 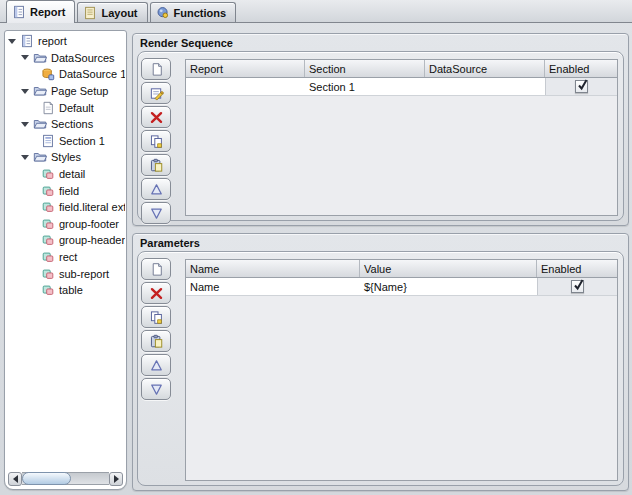 What do you see at coordinates (156, 141) in the screenshot?
I see `render-sequence-toolbar` at bounding box center [156, 141].